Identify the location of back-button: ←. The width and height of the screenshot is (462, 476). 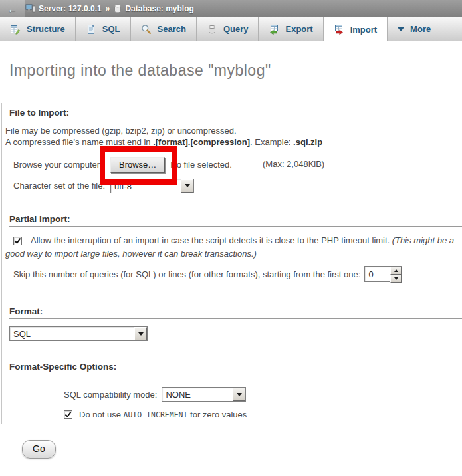
(13, 9).